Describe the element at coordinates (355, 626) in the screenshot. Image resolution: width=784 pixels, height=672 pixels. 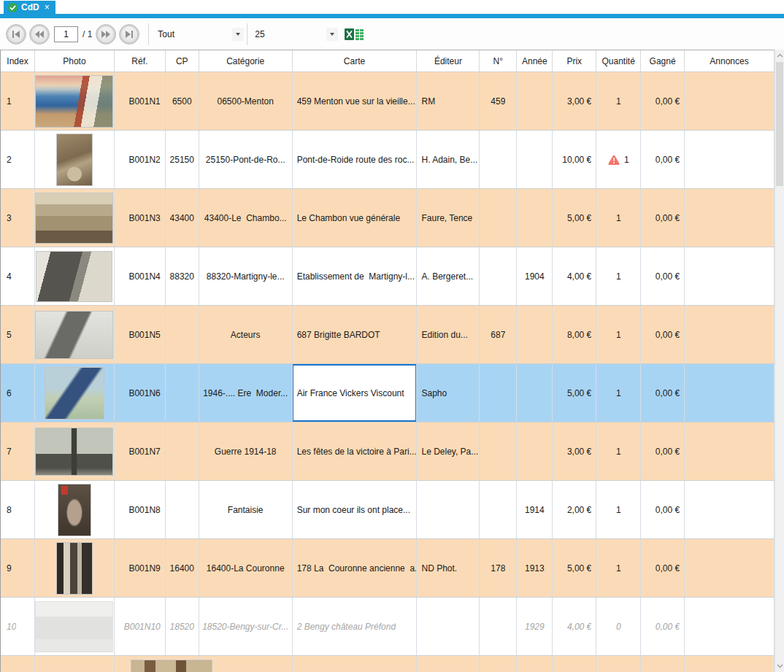
I see `cell-carte: 2 Bengy château Préfond` at that location.